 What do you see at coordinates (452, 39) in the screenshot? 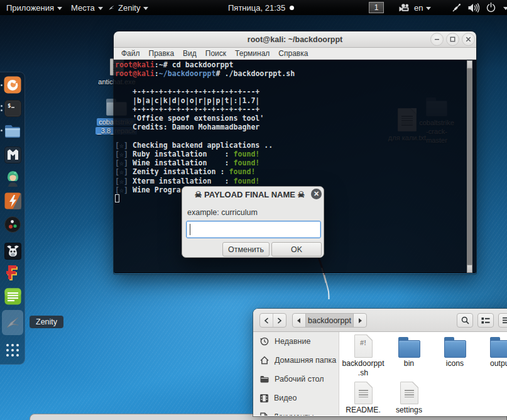
I see `maximize-button` at bounding box center [452, 39].